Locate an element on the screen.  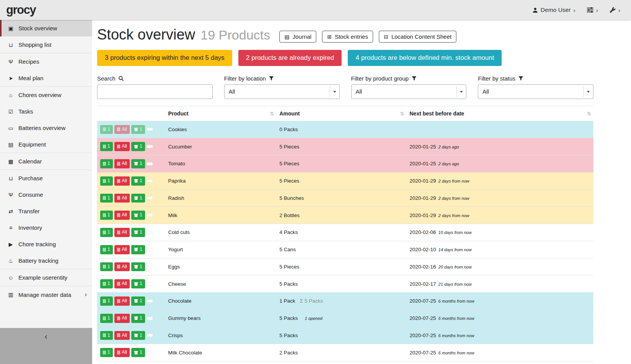
sidebar-item-consume: Ψ Consume is located at coordinates (46, 195).